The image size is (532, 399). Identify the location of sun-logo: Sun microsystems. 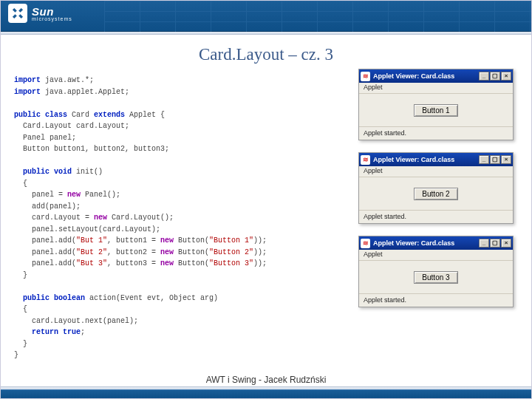
(40, 13).